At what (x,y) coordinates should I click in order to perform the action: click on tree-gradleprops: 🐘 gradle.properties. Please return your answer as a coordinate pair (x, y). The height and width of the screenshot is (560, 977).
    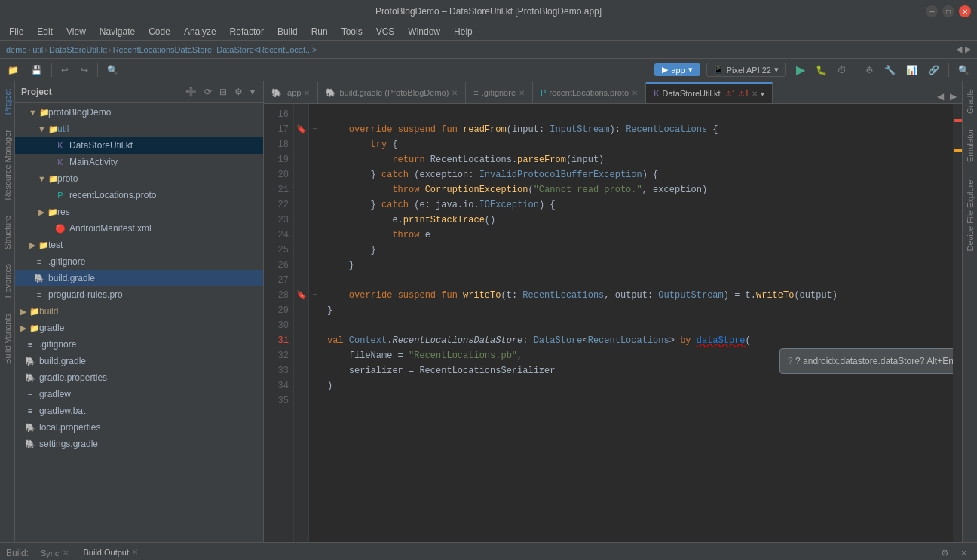
    Looking at the image, I should click on (139, 378).